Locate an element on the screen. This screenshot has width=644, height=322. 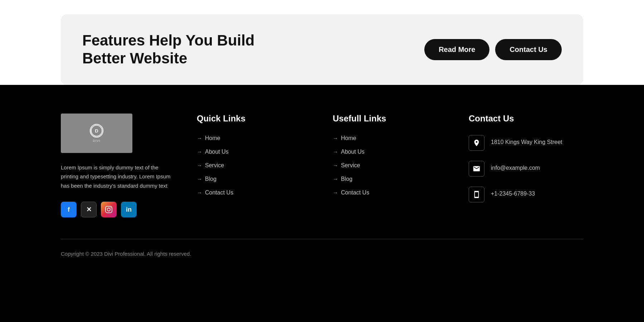
logo-inner: D DIVI is located at coordinates (97, 133).